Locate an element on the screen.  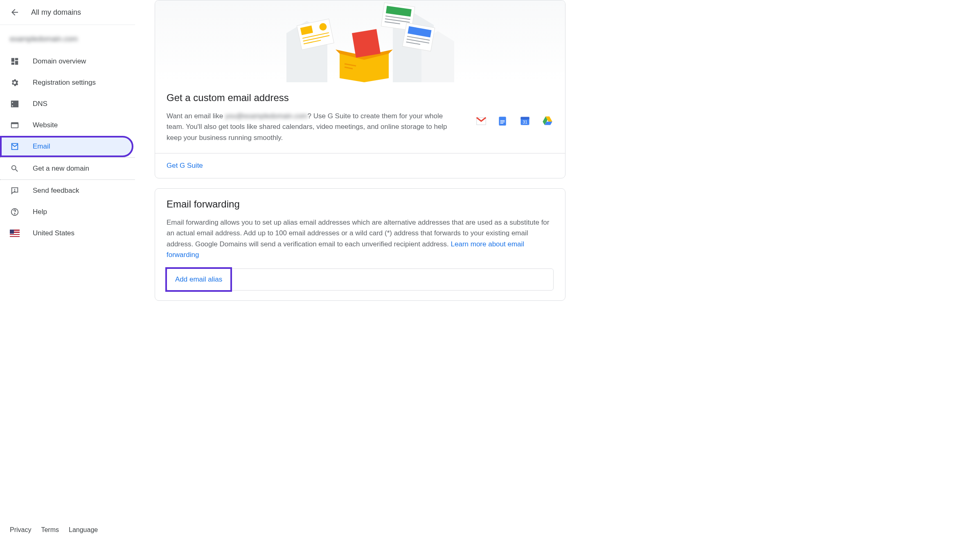
nav-item-region: United States is located at coordinates (67, 233).